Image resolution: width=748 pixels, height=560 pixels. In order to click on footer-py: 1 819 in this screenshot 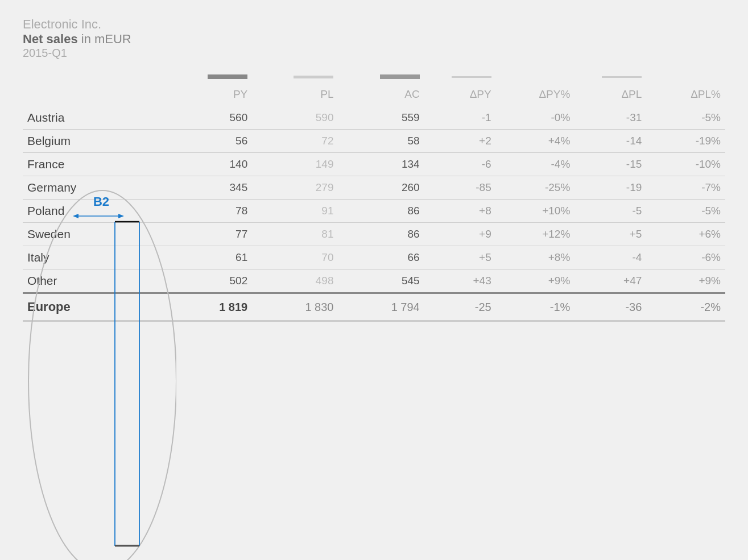, I will do `click(209, 307)`.